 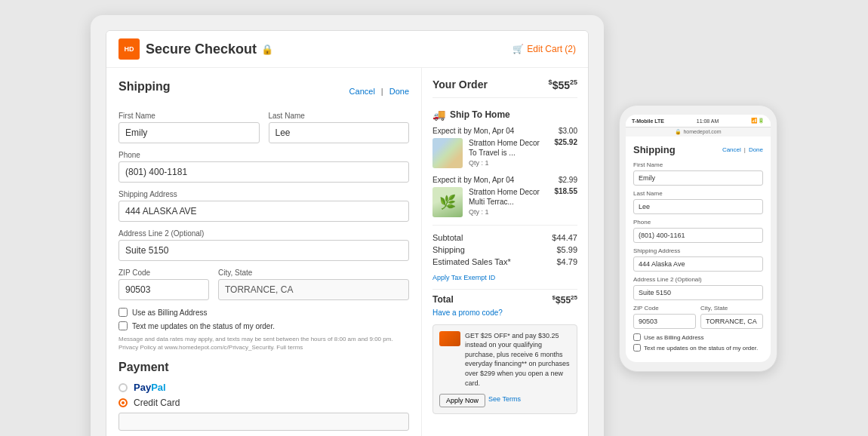 What do you see at coordinates (164, 273) in the screenshot?
I see `zip-label: ZIP Code` at bounding box center [164, 273].